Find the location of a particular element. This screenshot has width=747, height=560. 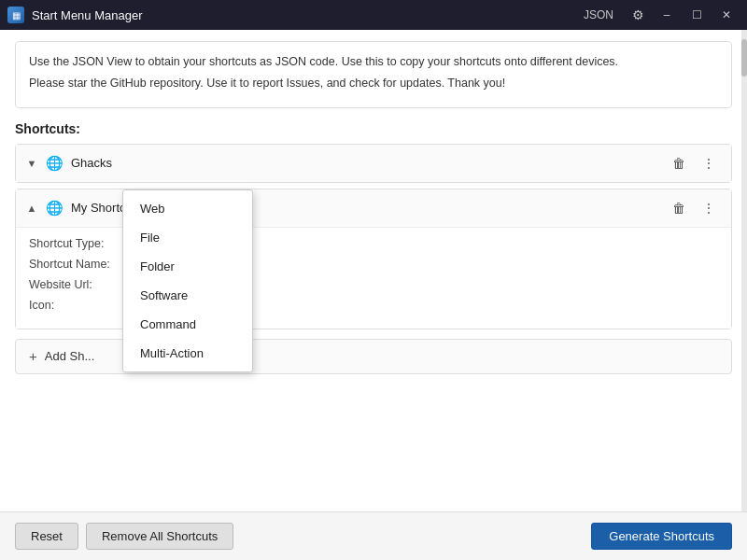

info-box: Use the JSON View to obtain your shortcu… is located at coordinates (374, 75).